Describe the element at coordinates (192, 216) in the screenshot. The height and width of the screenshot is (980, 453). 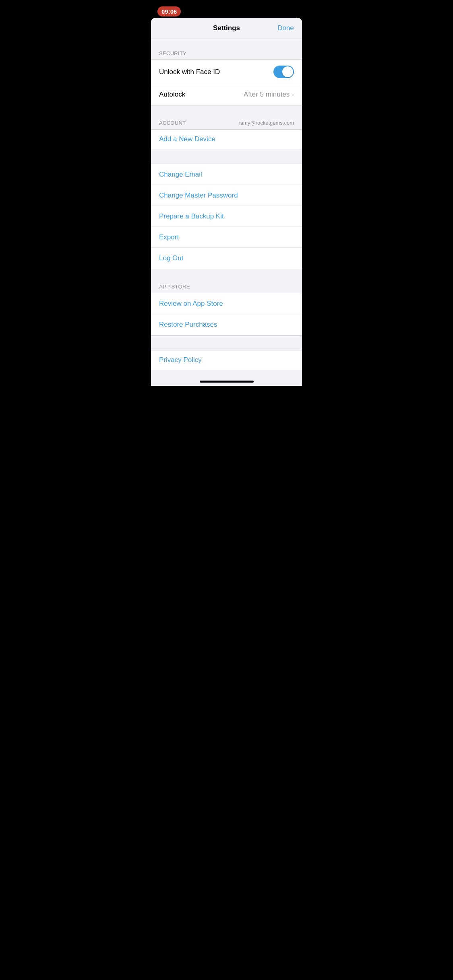
I see `prepare-backup-kit-label: Prepare a Backup Kit` at that location.